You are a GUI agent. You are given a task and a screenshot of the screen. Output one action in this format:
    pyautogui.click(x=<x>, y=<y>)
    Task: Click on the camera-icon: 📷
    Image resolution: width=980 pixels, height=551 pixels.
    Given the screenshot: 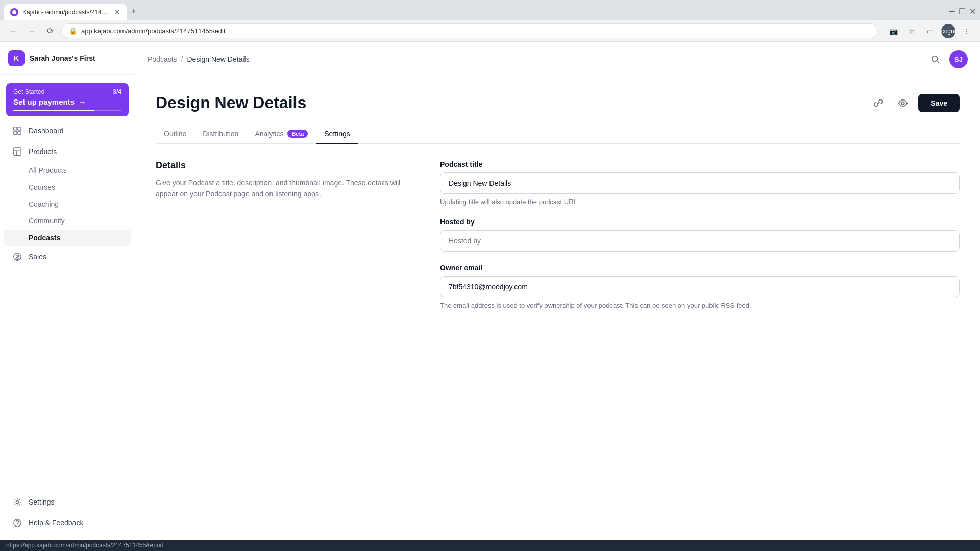 What is the action you would take?
    pyautogui.click(x=893, y=31)
    